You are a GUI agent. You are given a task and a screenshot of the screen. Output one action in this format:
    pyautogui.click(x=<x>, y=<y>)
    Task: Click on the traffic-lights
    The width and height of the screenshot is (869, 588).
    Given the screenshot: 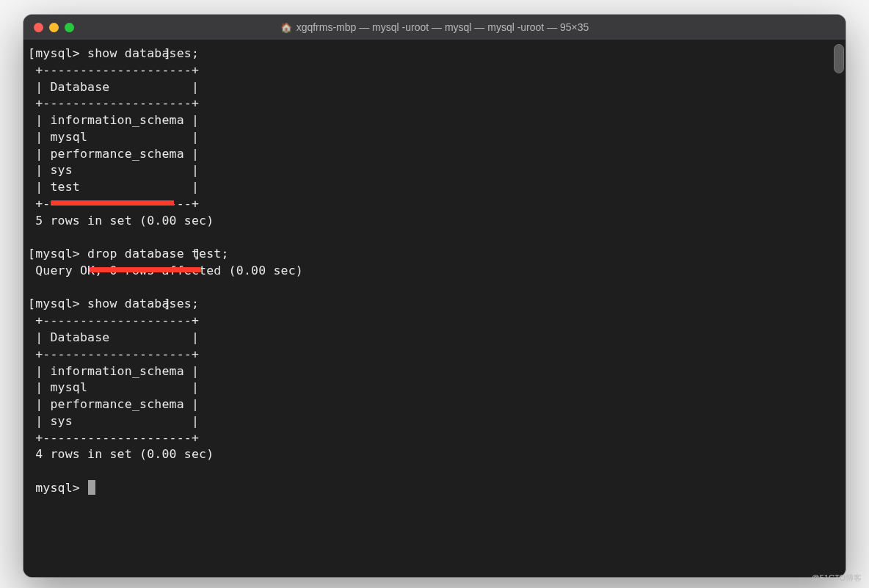 What is the action you would take?
    pyautogui.click(x=54, y=28)
    